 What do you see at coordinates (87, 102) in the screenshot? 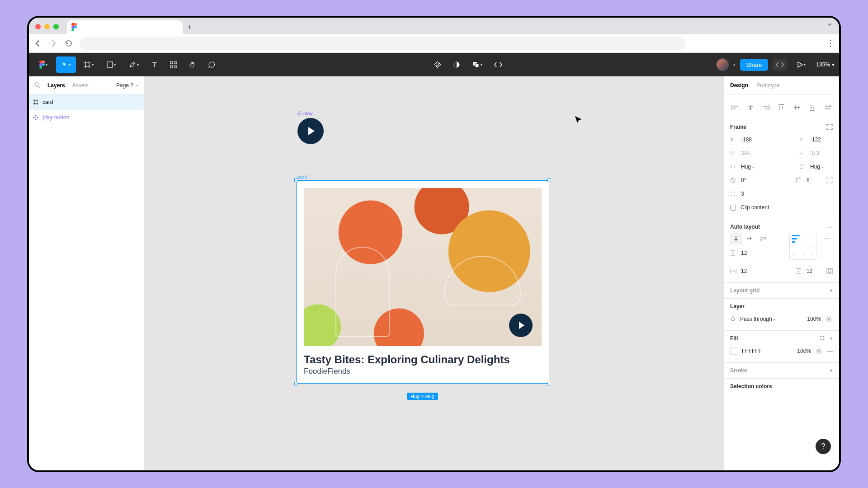
I see `layer-row-card: card` at bounding box center [87, 102].